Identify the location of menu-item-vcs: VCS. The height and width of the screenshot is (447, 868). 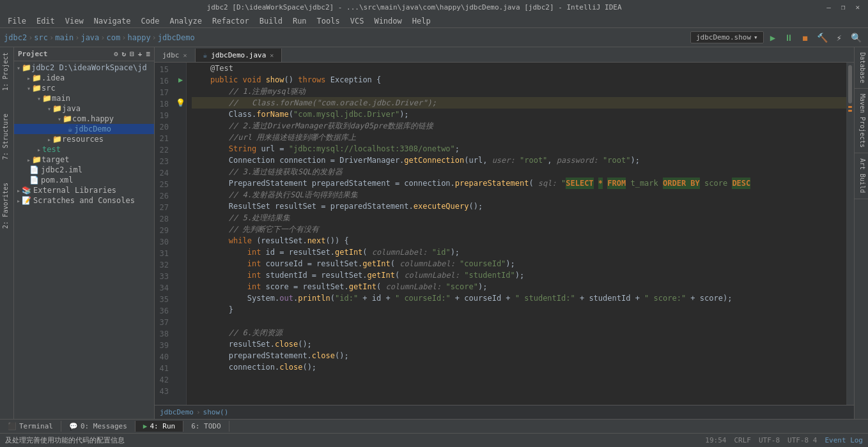
(357, 21).